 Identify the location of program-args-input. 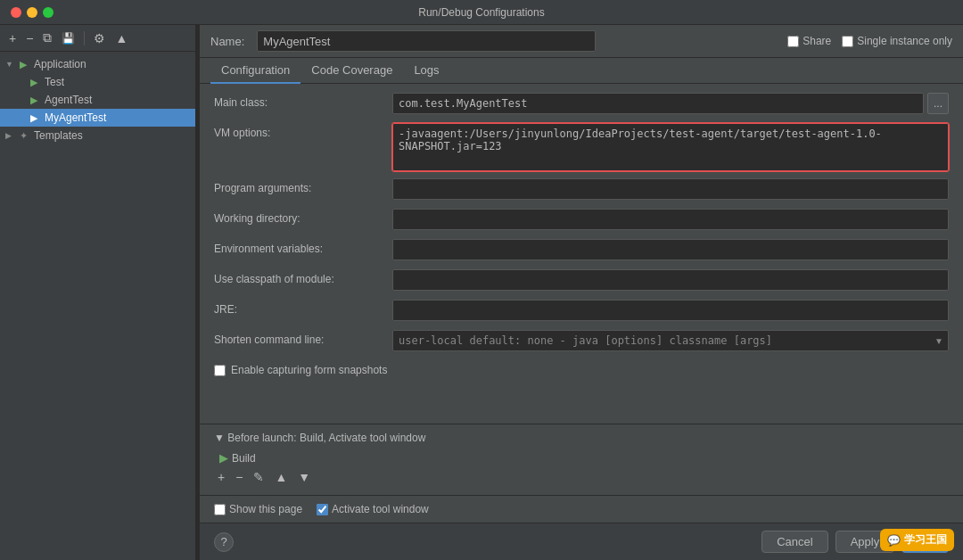
(671, 189).